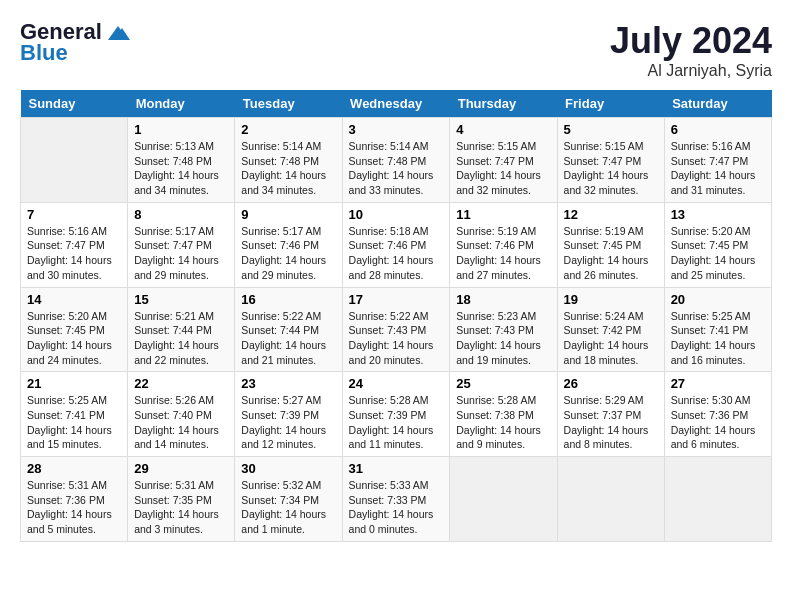  What do you see at coordinates (74, 414) in the screenshot?
I see `calendar-cell: 21Sunrise: 5:25 AM Sunset: 7:41 PM Dayli…` at bounding box center [74, 414].